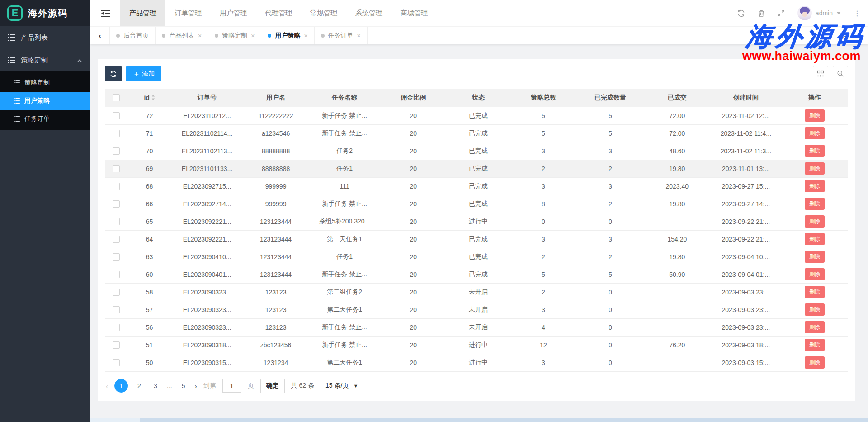  What do you see at coordinates (45, 38) in the screenshot?
I see `sidebar-item-product-list: 产品列表` at bounding box center [45, 38].